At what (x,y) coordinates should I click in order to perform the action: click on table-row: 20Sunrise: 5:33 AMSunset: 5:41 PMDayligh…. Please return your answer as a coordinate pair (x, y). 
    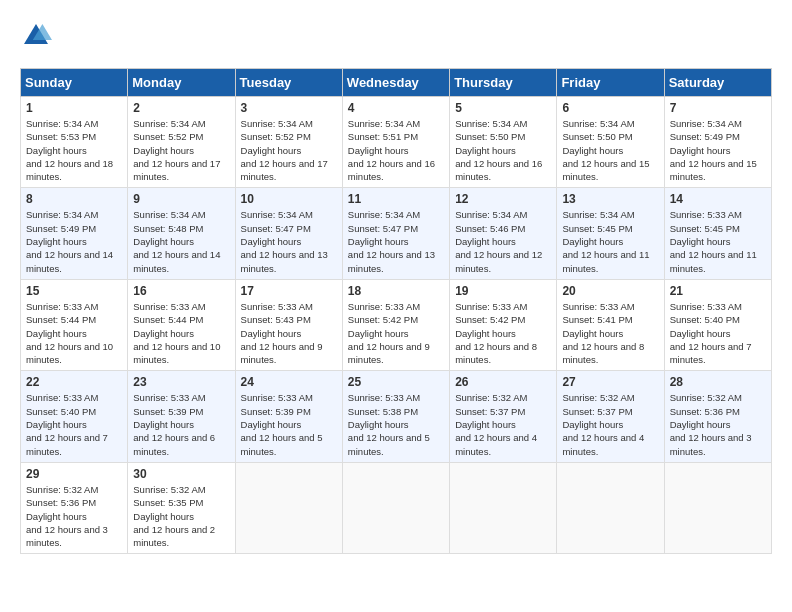
    Looking at the image, I should click on (610, 324).